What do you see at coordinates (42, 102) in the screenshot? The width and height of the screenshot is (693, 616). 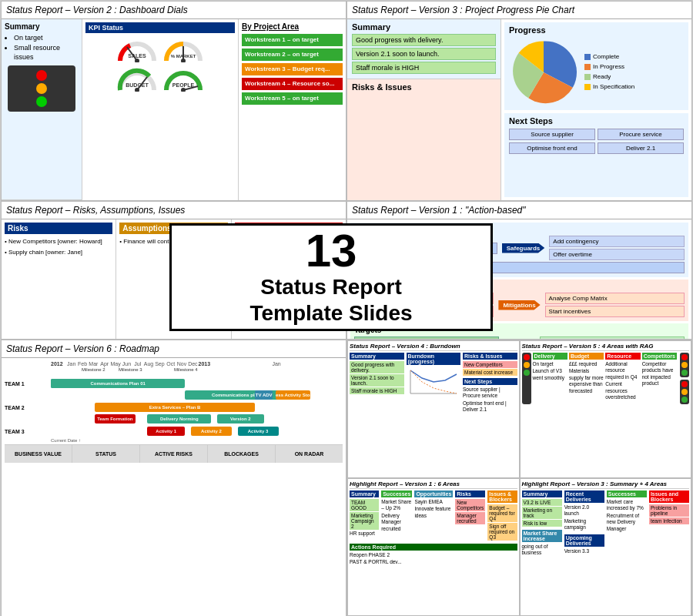 I see `tl-green` at bounding box center [42, 102].